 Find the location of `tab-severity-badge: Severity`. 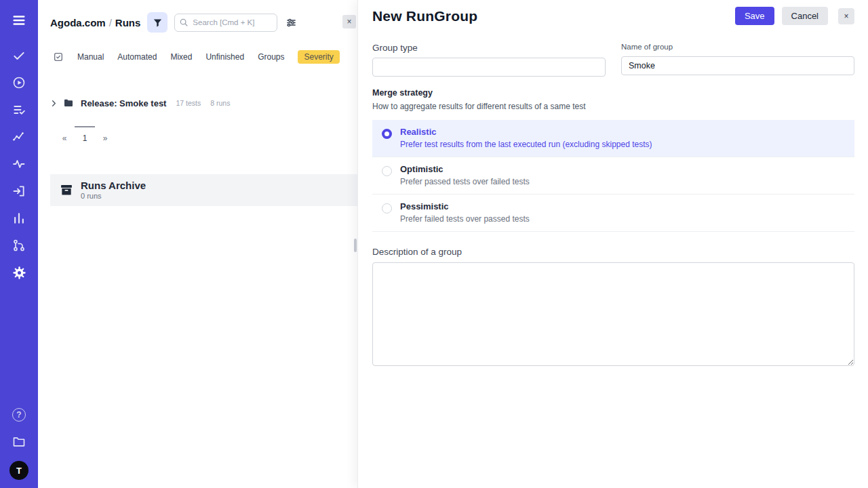

tab-severity-badge: Severity is located at coordinates (319, 57).